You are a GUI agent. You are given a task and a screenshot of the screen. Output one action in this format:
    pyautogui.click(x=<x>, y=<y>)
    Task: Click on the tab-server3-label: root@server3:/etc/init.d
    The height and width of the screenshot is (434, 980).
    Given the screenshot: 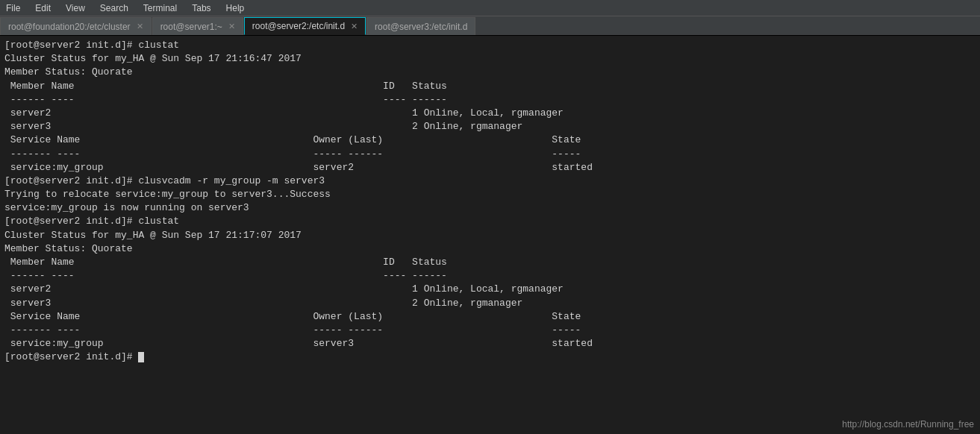 What is the action you would take?
    pyautogui.click(x=421, y=27)
    